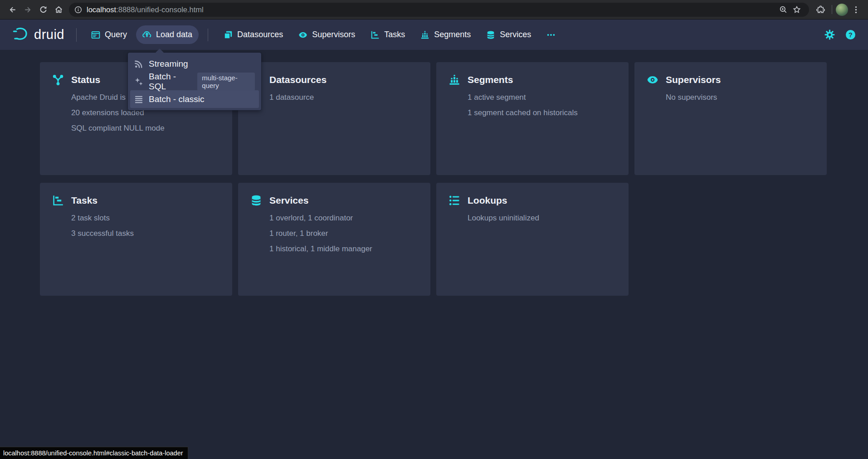  I want to click on link-status-bubble: localhost:8888/unified-console.html#clas…, so click(94, 453).